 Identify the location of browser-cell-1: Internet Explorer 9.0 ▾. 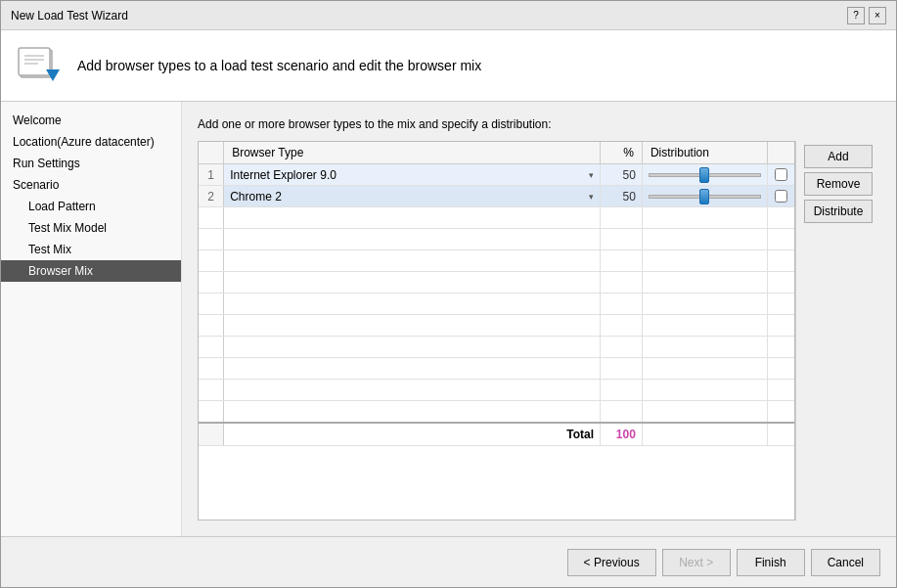
(413, 175).